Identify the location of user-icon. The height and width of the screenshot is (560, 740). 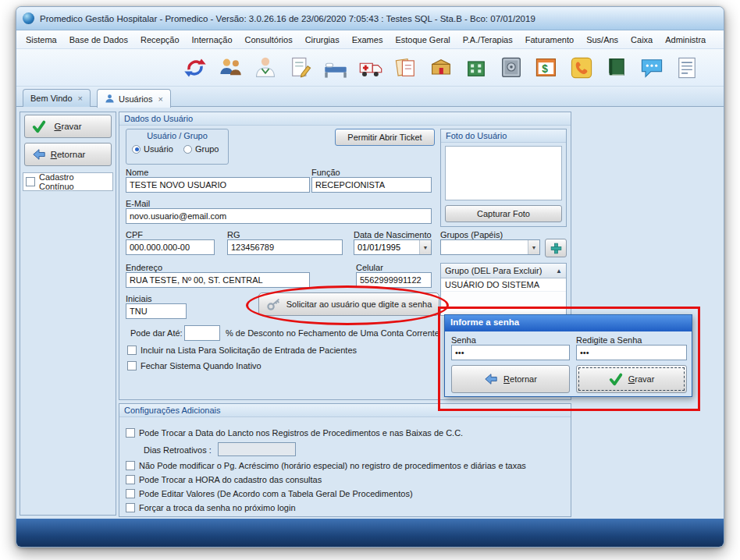
(109, 98).